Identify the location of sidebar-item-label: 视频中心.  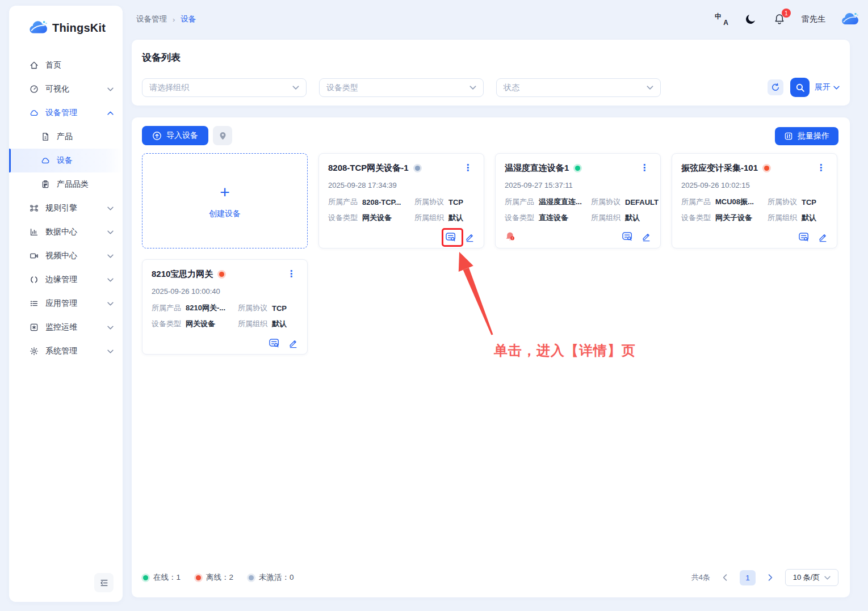
(61, 256).